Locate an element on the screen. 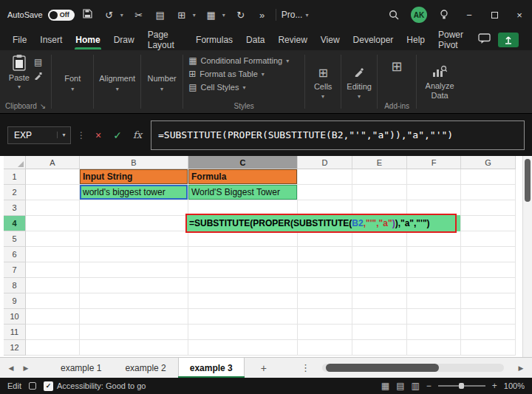 The width and height of the screenshot is (532, 394). column-header-c: C is located at coordinates (243, 163).